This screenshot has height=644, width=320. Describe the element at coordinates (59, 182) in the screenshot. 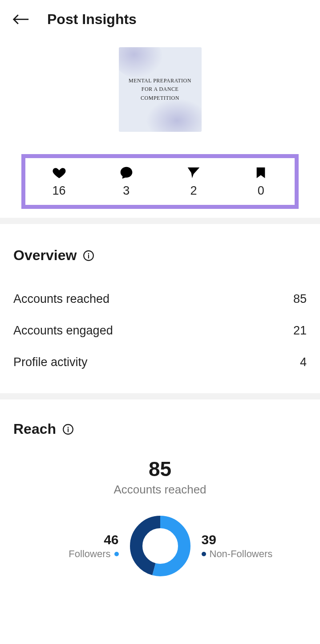

I see `likes-stat: 16` at that location.